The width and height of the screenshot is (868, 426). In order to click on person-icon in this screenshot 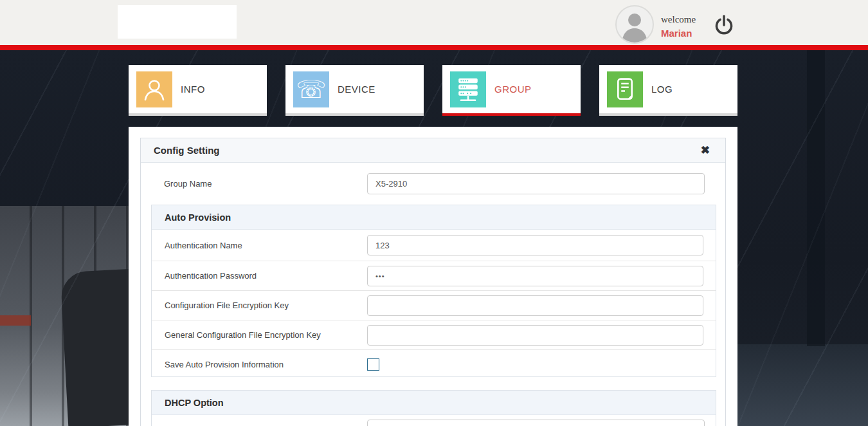, I will do `click(154, 89)`.